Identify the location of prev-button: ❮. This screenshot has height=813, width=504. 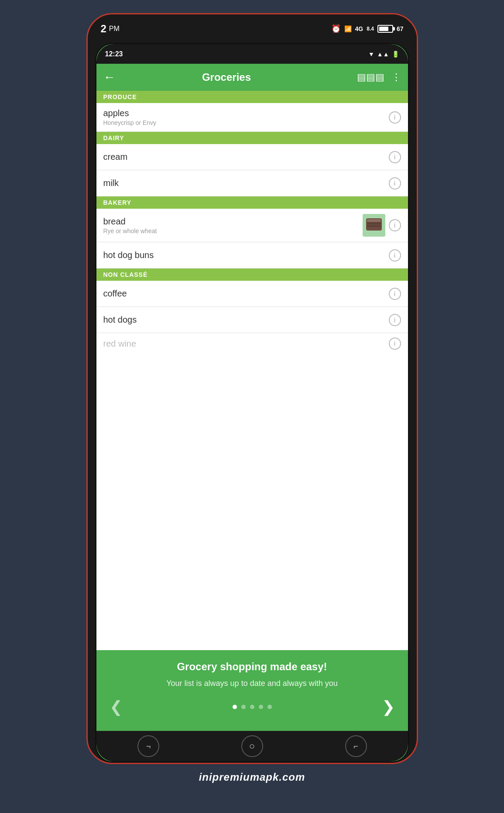
(116, 707).